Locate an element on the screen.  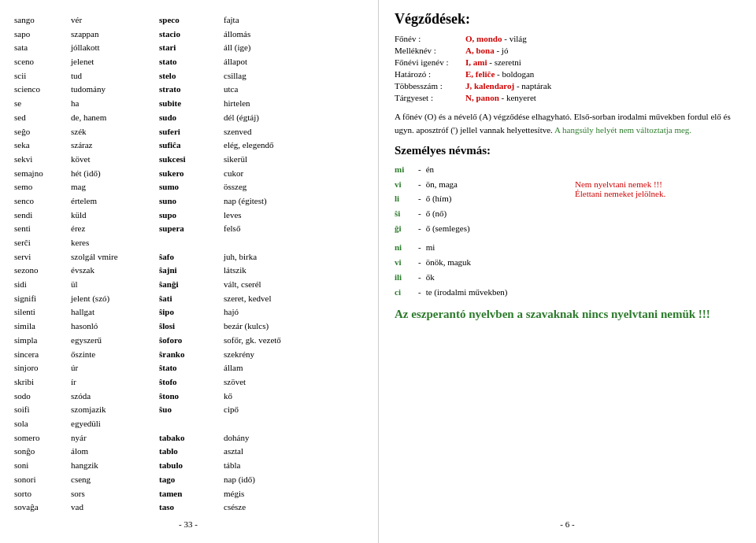
word-cell: ŝtato is located at coordinates (191, 368).